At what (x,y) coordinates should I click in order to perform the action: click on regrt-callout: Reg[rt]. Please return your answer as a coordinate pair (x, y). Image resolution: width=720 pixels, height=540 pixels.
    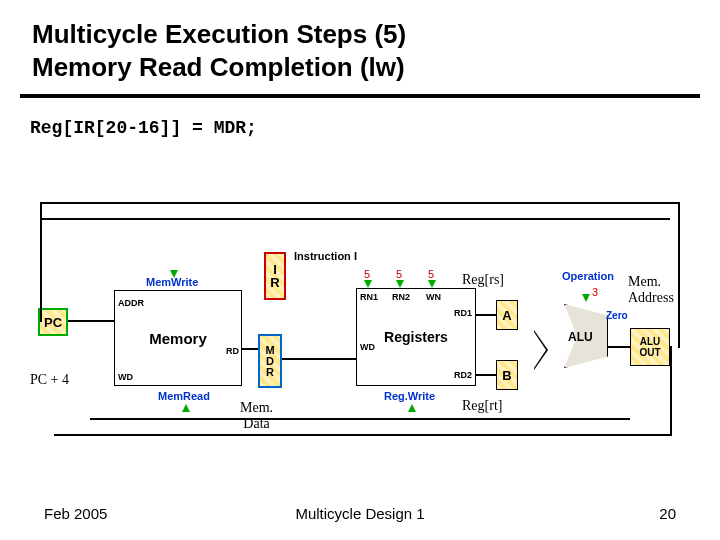
    Looking at the image, I should click on (482, 406).